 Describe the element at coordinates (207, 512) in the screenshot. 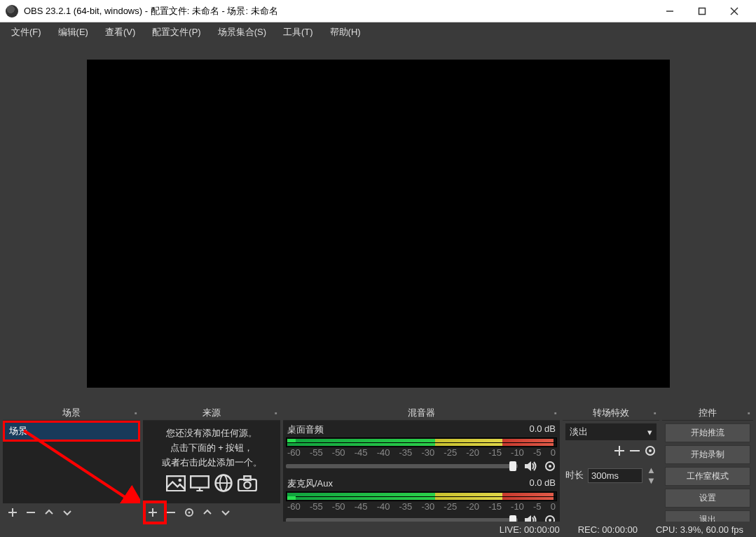

I see `source-move-up-button` at that location.